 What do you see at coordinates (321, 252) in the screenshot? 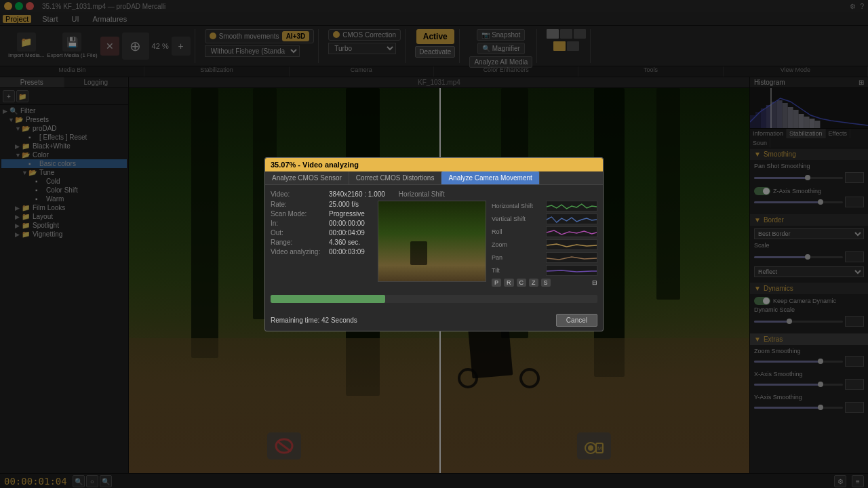
I see `analyzing-info: Video analyzing: 00:00:03:09` at bounding box center [321, 252].